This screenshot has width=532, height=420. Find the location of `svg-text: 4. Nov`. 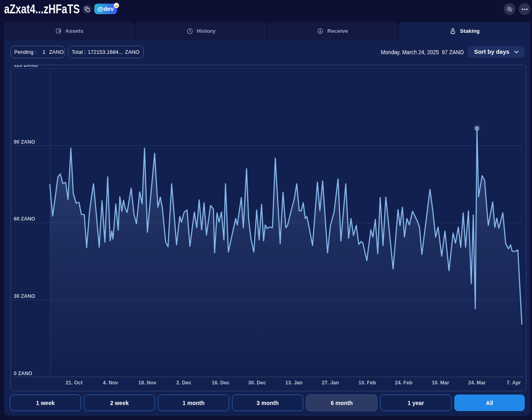

svg-text: 4. Nov is located at coordinates (111, 383).